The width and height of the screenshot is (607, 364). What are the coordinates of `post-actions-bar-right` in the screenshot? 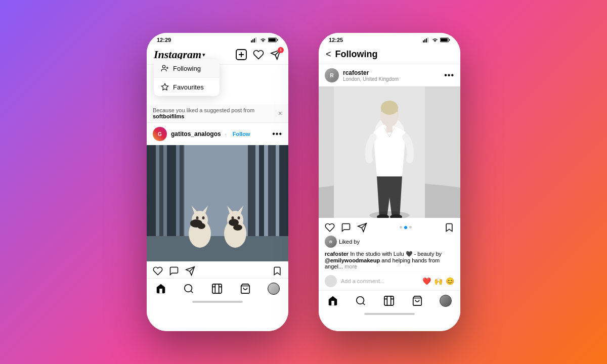 It's located at (389, 226).